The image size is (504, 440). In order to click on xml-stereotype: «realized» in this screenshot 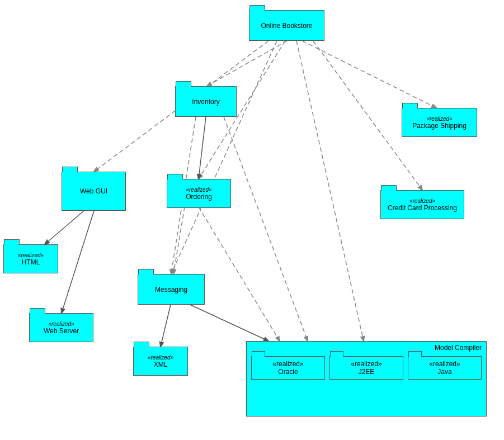, I will do `click(161, 358)`.